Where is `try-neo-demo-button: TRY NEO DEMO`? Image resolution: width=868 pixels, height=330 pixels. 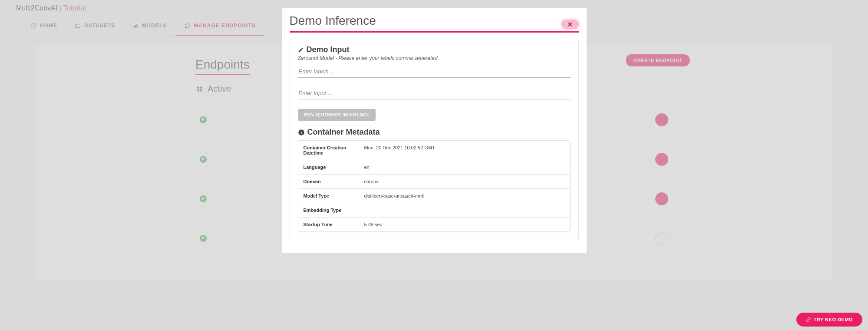 try-neo-demo-button: TRY NEO DEMO is located at coordinates (829, 320).